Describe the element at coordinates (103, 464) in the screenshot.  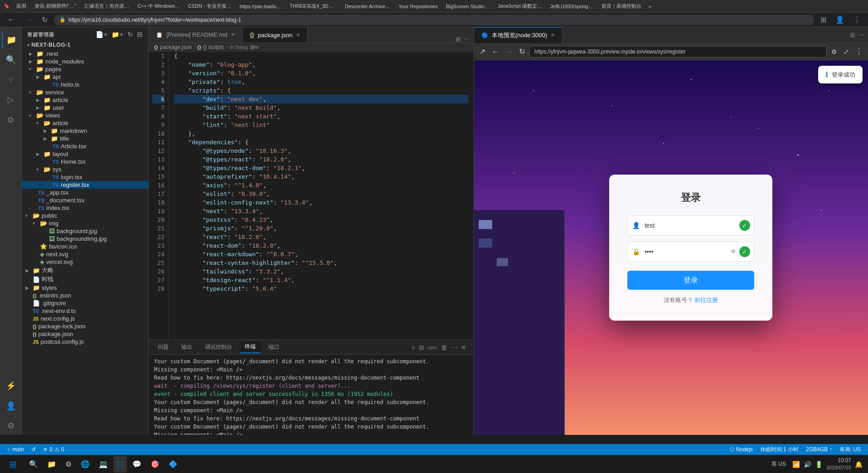
I see `taskbar-terminal: 💻` at that location.